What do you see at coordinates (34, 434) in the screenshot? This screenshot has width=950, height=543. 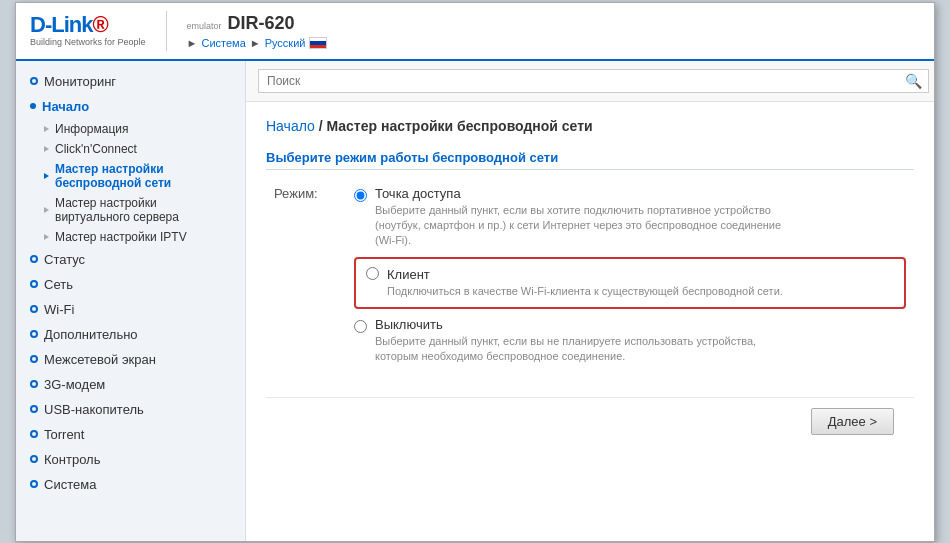 I see `torrent-icon` at bounding box center [34, 434].